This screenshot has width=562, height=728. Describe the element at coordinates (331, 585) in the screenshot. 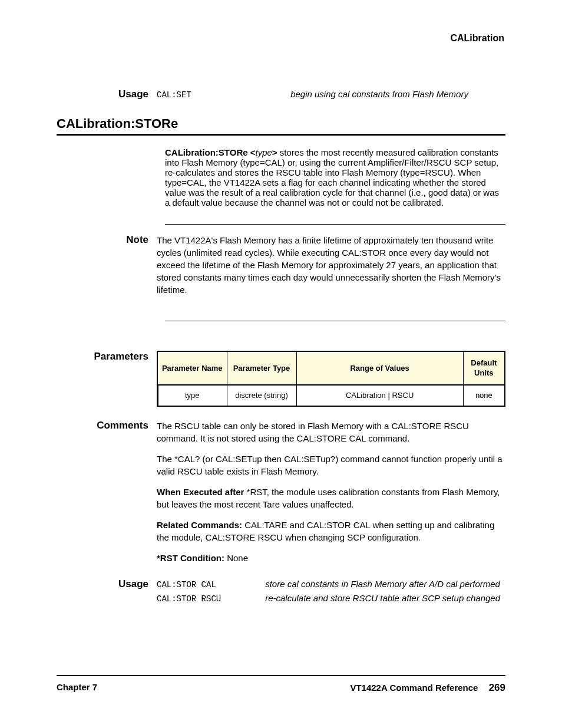

I see `usage2-row: CAL:STOR CAL store cal constants in Flas…` at that location.